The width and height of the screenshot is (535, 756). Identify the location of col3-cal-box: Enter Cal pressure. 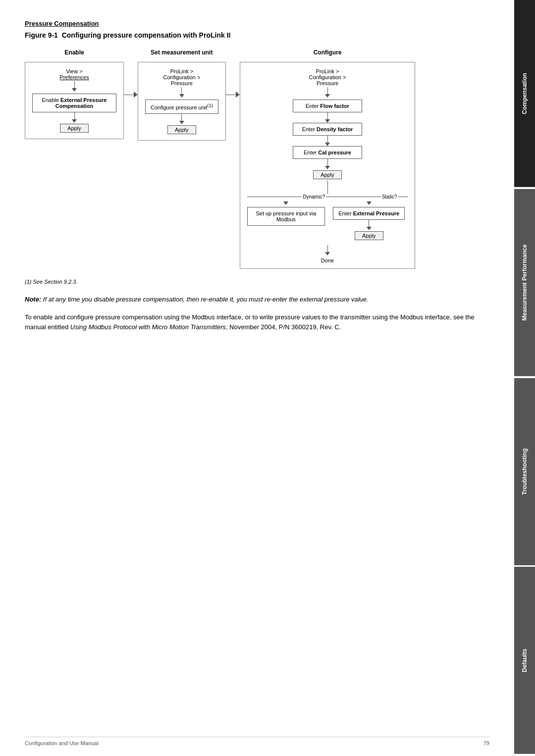
(327, 152).